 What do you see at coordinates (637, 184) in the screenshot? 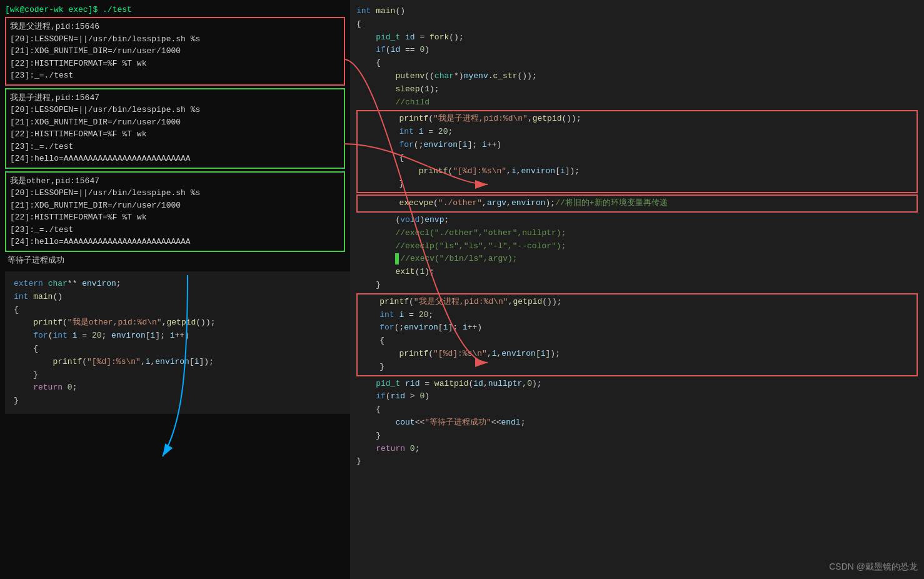
I see `rc-child-brace2: }` at bounding box center [637, 184].